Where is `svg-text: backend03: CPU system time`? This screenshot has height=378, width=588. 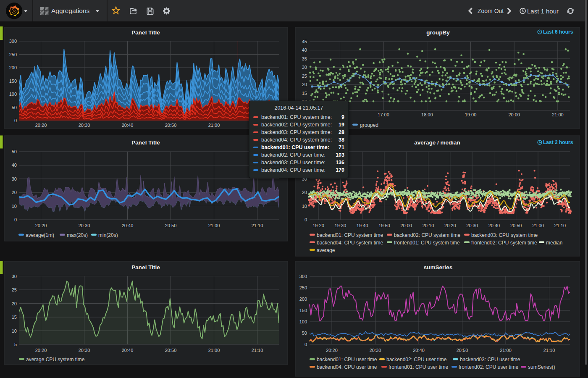
svg-text: backend03: CPU system time is located at coordinates (504, 235).